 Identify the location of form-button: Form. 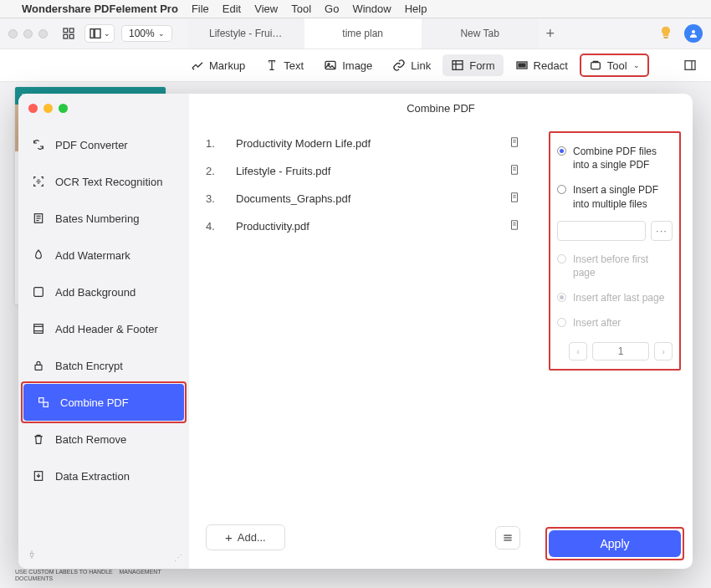
(473, 65).